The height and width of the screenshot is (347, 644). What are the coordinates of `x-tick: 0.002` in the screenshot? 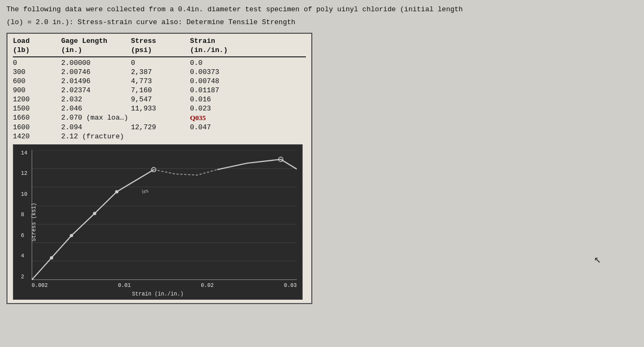 It's located at (40, 285).